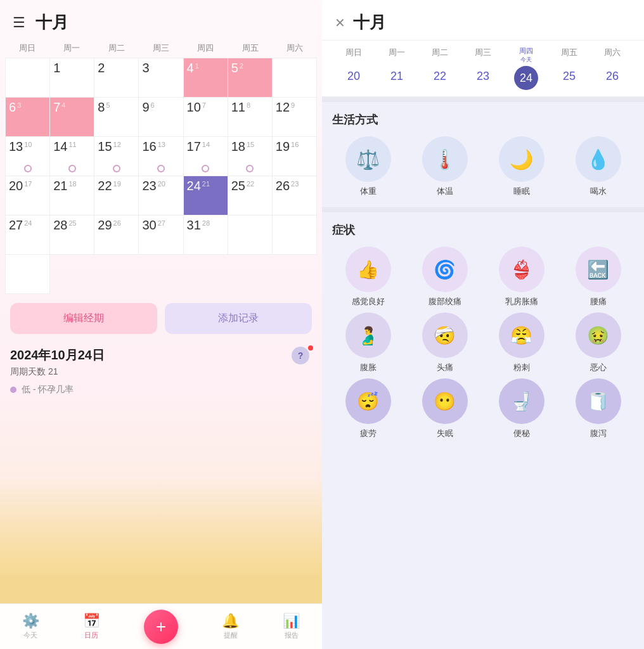 The width and height of the screenshot is (644, 649). I want to click on lifestyle-title: 生活方式, so click(483, 120).